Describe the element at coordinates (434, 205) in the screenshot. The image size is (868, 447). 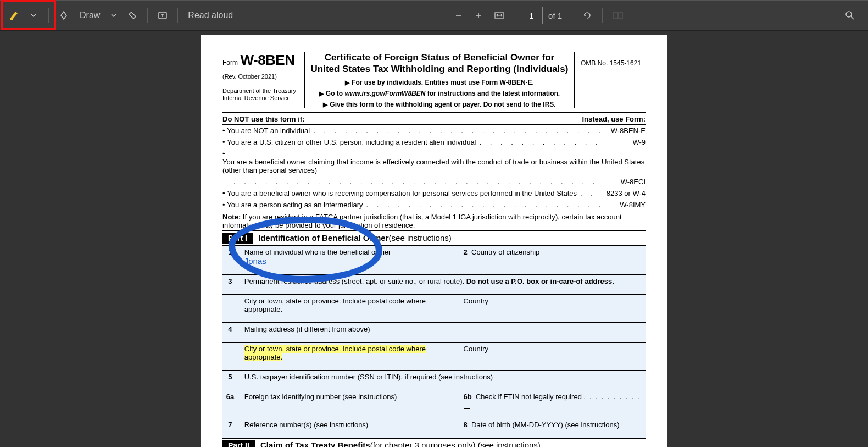
I see `donot-row-5: • You are a person acting as an intermed…` at that location.